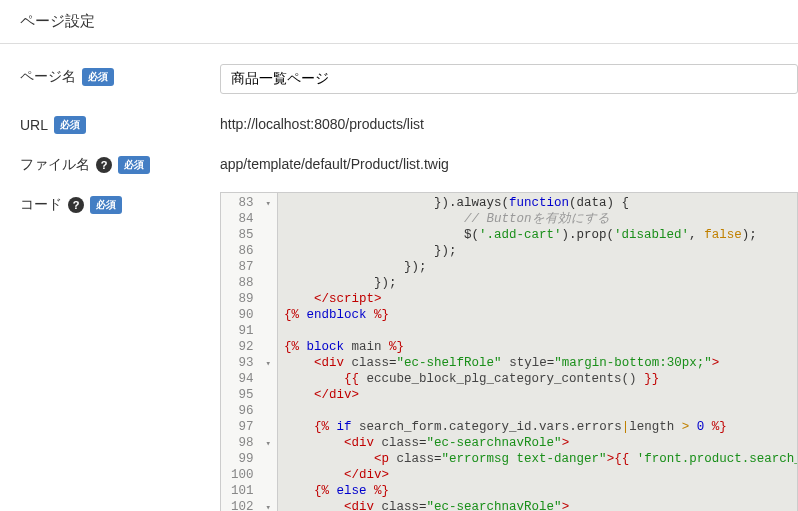 This screenshot has width=798, height=511. What do you see at coordinates (540, 235) in the screenshot?
I see `code-line: $('.add-cart').prop('disabled', false);` at bounding box center [540, 235].